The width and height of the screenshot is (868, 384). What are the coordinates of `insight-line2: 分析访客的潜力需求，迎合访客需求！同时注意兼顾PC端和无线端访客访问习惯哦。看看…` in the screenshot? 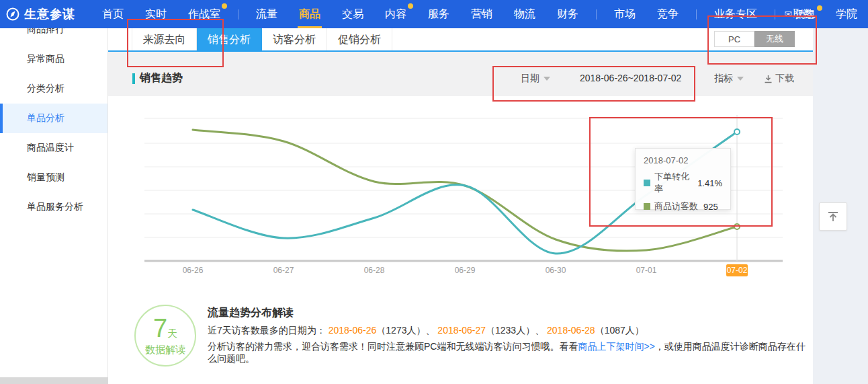 It's located at (511, 353).